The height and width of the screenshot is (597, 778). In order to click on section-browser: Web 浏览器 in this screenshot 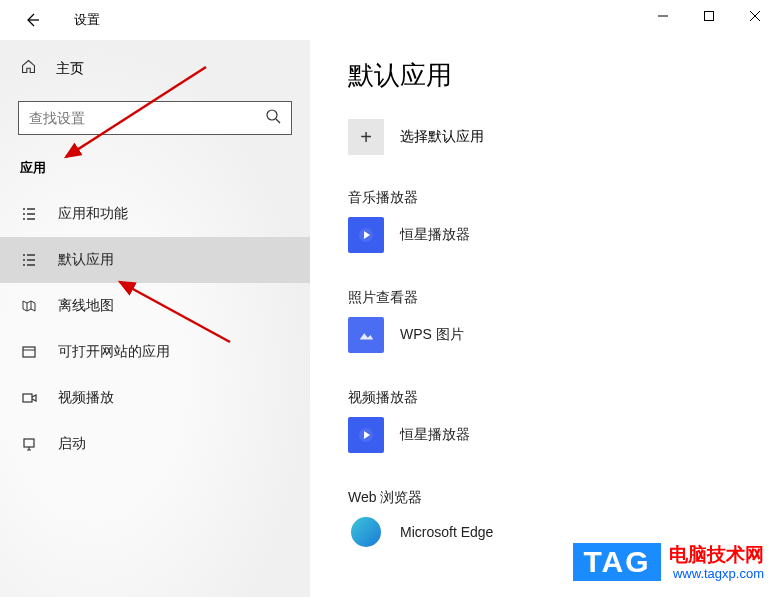, I will do `click(563, 498)`.